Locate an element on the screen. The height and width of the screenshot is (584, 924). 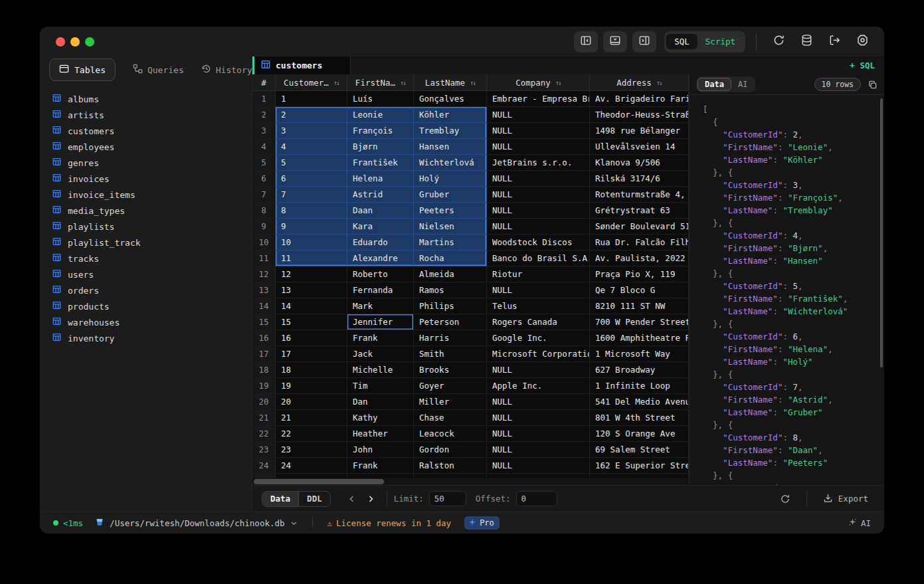
grid-cell: Tremblay is located at coordinates (450, 131).